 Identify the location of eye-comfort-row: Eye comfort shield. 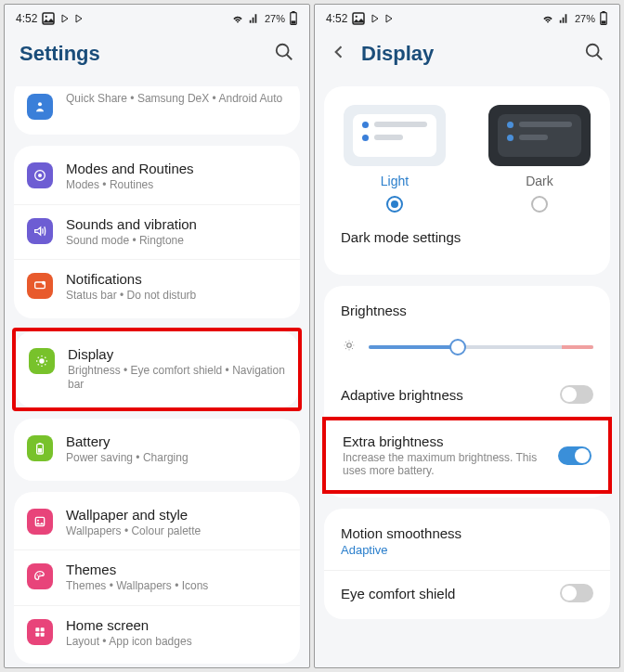
(467, 592).